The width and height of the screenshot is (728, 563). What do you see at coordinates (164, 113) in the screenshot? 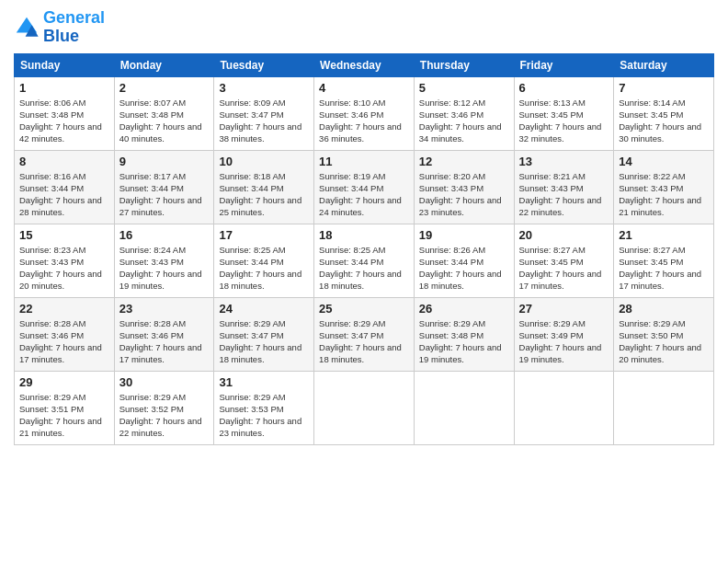
I see `calendar-day-cell: 2Sunrise: 8:07 AMSunset: 3:48 PMDaylight…` at bounding box center [164, 113].